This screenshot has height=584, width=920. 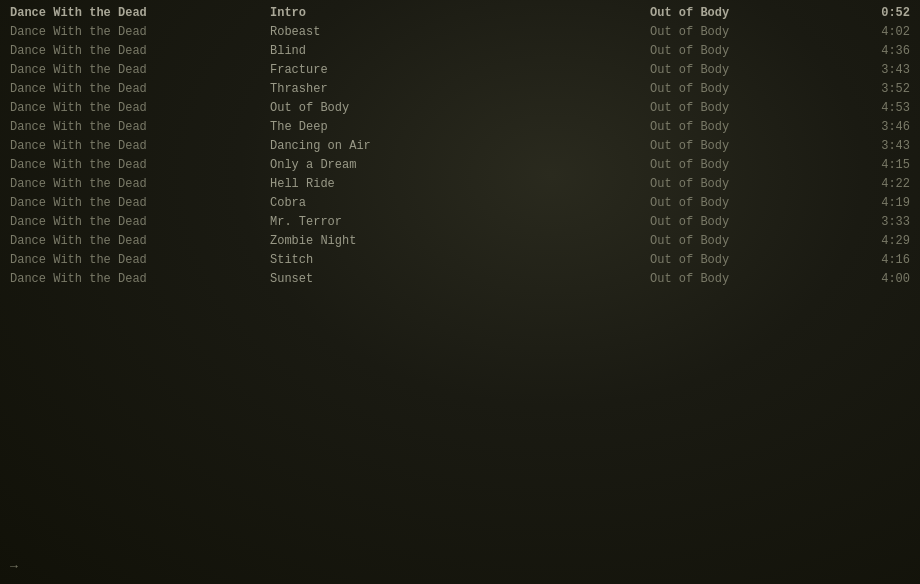 What do you see at coordinates (460, 32) in the screenshot?
I see `table-row: Dance With the Dead Robeast Out of Body …` at bounding box center [460, 32].